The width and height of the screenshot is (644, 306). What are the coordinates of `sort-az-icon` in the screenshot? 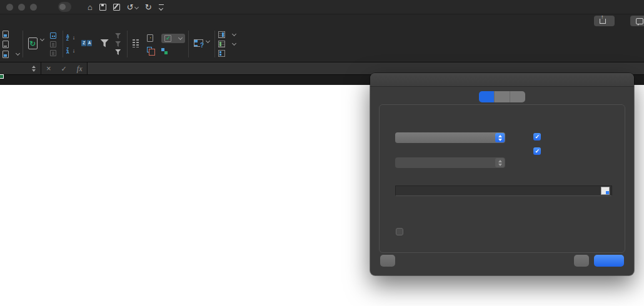 It's located at (68, 37).